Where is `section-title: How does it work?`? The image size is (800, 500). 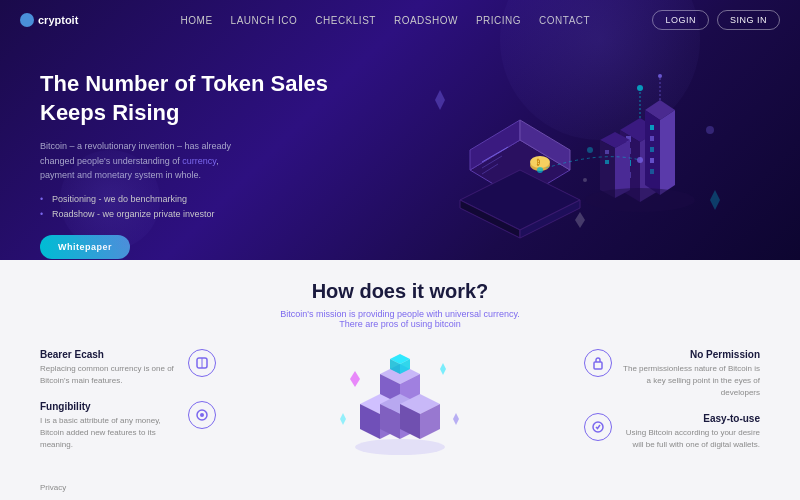
section-title: How does it work? is located at coordinates (400, 292).